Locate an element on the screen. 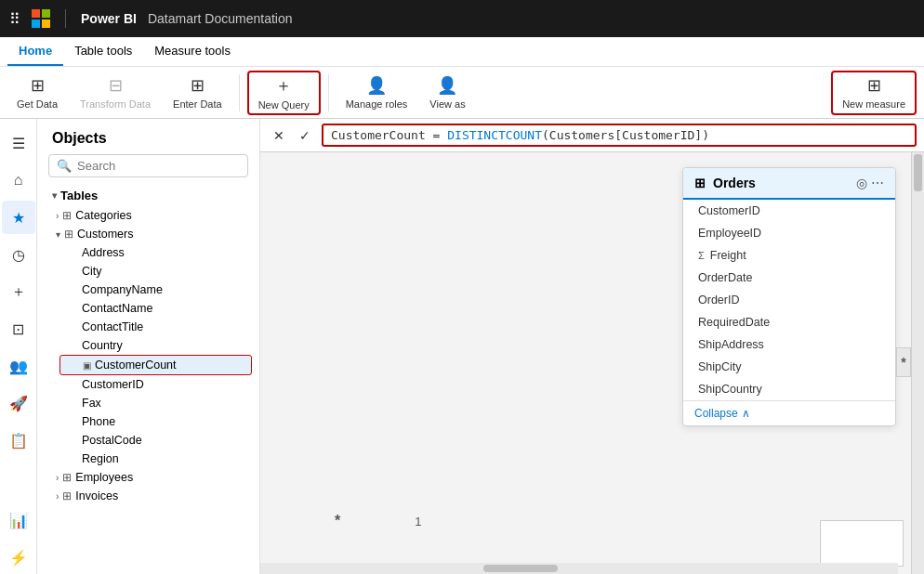  tables-section-title: ▾ Tables is located at coordinates (149, 195).